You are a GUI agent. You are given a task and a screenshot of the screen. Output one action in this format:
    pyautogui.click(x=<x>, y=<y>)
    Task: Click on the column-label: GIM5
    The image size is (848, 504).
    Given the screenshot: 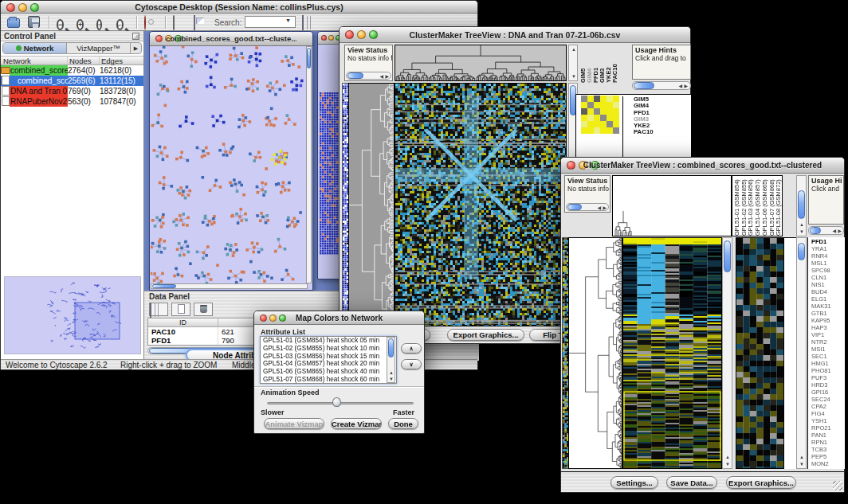 What is the action you would take?
    pyautogui.click(x=583, y=76)
    